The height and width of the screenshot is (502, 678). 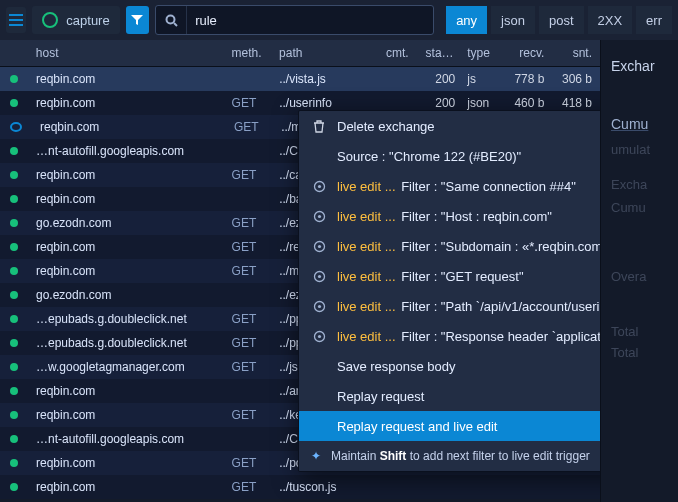 What do you see at coordinates (450, 216) in the screenshot?
I see `menu-filter-item: live edit ... Filter : "Host : reqbin.co…` at bounding box center [450, 216].